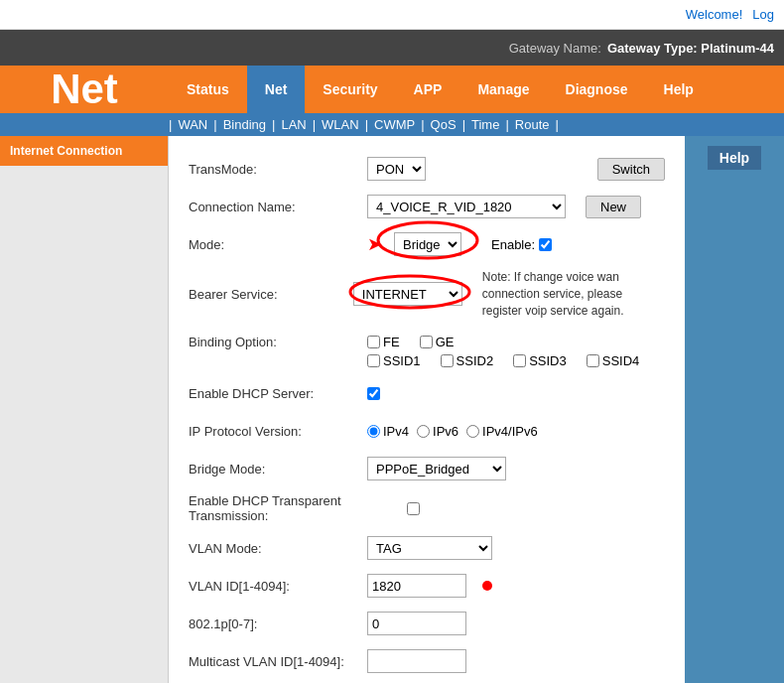  Describe the element at coordinates (613, 206) in the screenshot. I see `new-button: New` at that location.